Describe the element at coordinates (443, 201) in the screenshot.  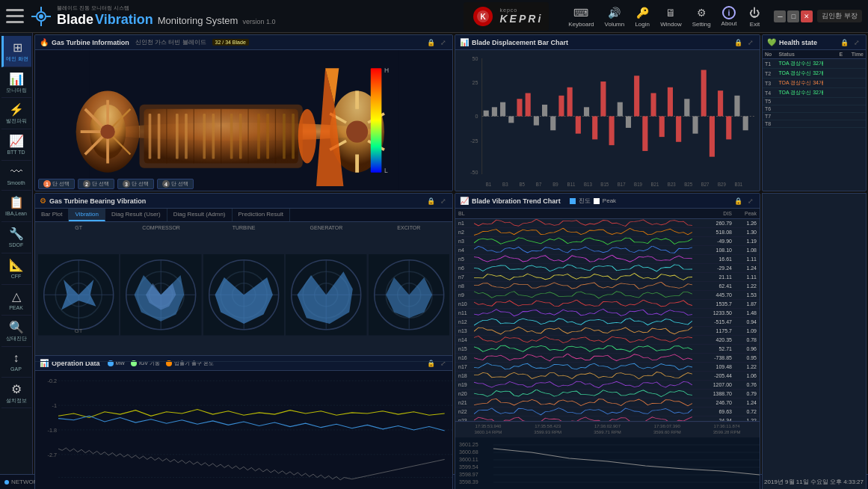
I see `bearing-expand-icon: ⤢` at that location.